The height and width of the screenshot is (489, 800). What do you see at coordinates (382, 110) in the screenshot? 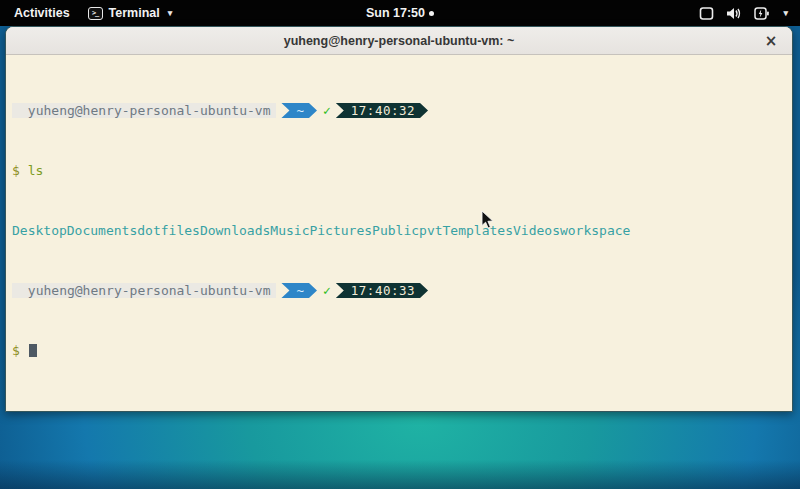
I see `prompt-time-segment: 17:40:32` at bounding box center [382, 110].